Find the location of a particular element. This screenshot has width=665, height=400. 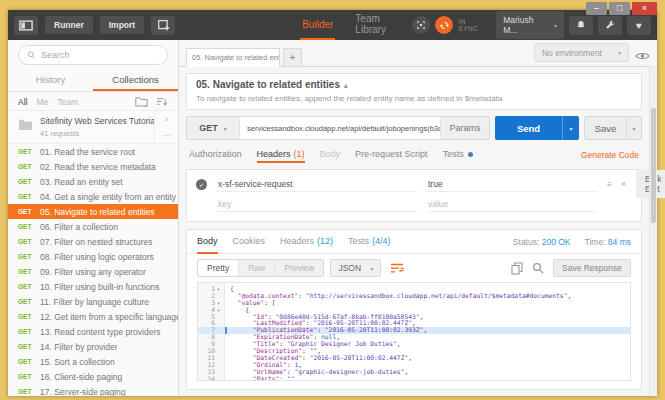

request-label: 16. Client-side paging is located at coordinates (81, 377).